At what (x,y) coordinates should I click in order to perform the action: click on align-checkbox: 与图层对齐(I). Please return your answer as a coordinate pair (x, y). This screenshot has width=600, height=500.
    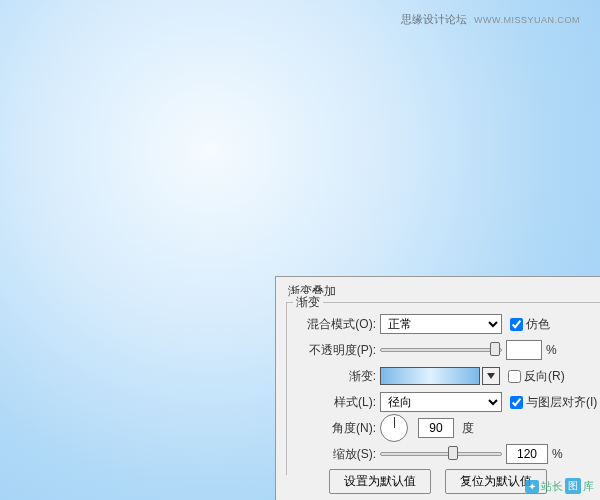
    Looking at the image, I should click on (554, 402).